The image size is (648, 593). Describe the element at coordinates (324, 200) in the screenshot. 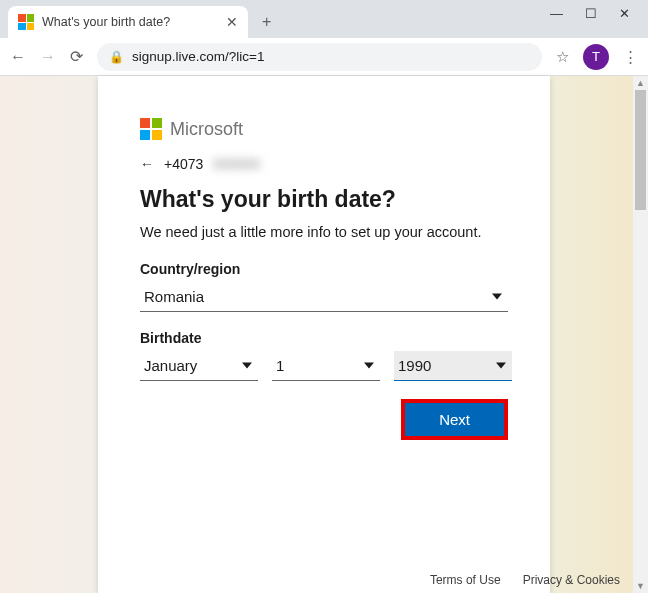

I see `page-heading: What's your birth date?` at that location.